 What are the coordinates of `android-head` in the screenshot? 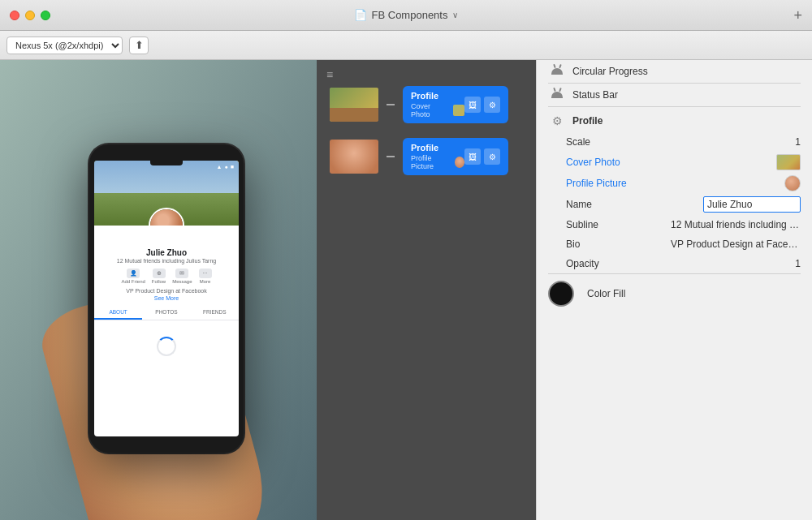 It's located at (557, 71).